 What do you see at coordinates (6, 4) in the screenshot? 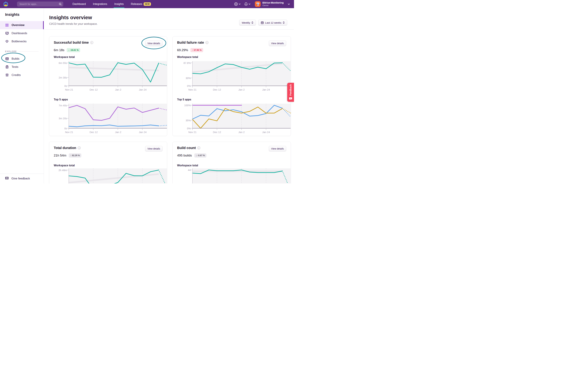
I see `bitrise-logo` at bounding box center [6, 4].